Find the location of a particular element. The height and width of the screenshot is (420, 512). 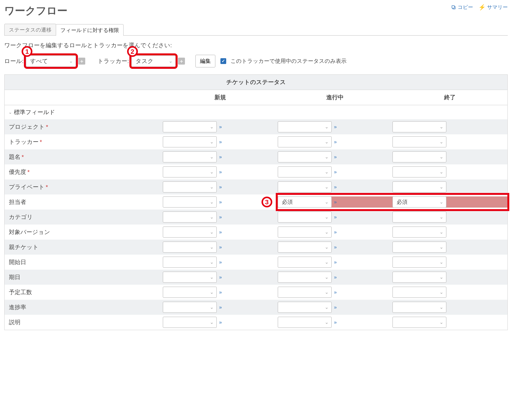

only-used-checkbox: ✓ is located at coordinates (223, 61).